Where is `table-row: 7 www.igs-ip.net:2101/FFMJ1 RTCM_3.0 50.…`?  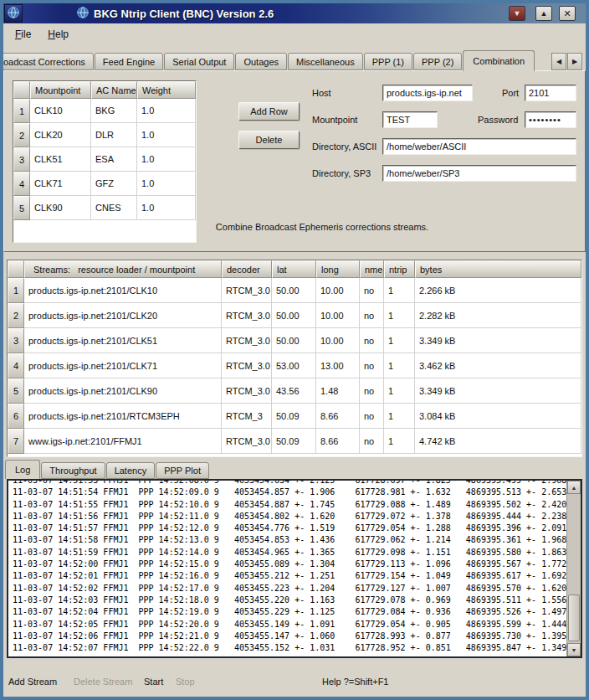
table-row: 7 www.igs-ip.net:2101/FFMJ1 RTCM_3.0 50.… is located at coordinates (294, 441).